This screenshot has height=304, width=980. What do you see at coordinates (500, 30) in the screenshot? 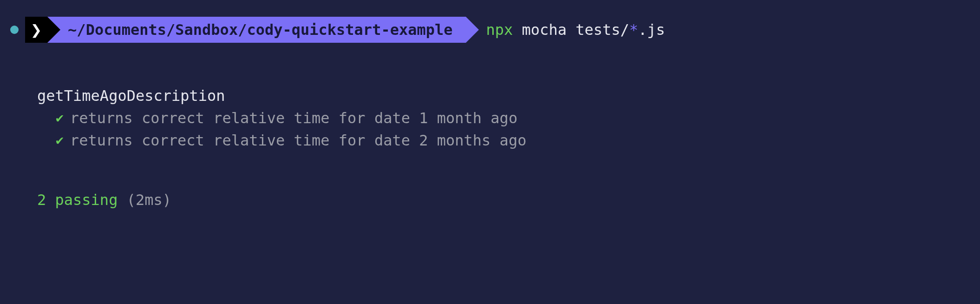
I see `command-binary: npx` at bounding box center [500, 30].